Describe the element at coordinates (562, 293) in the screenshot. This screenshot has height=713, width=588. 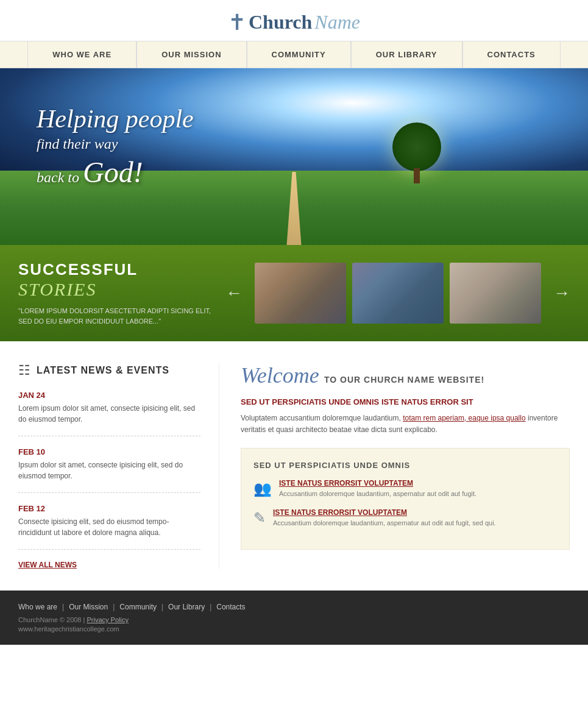
I see `next-arrow-icon: →` at that location.